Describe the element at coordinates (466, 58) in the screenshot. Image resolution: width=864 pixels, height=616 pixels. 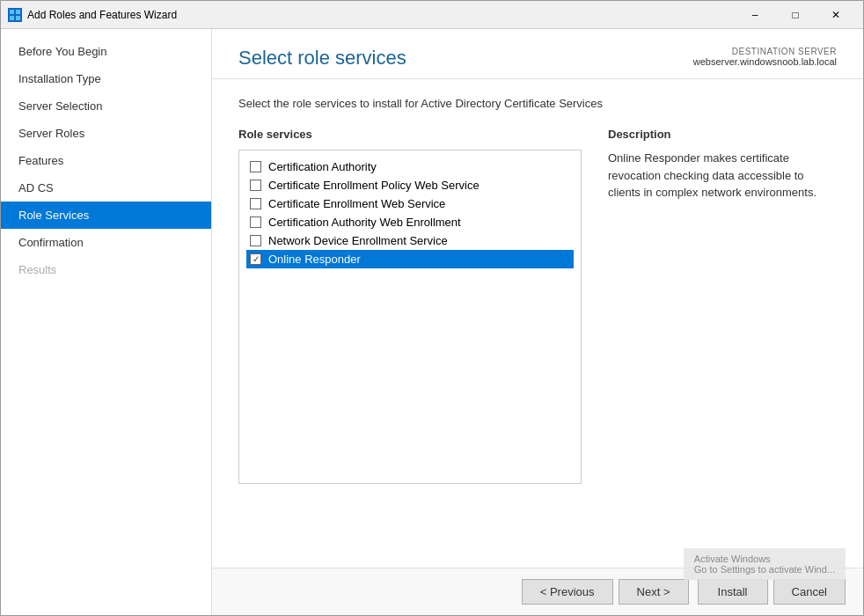
I see `page-header-left: Select role services` at that location.